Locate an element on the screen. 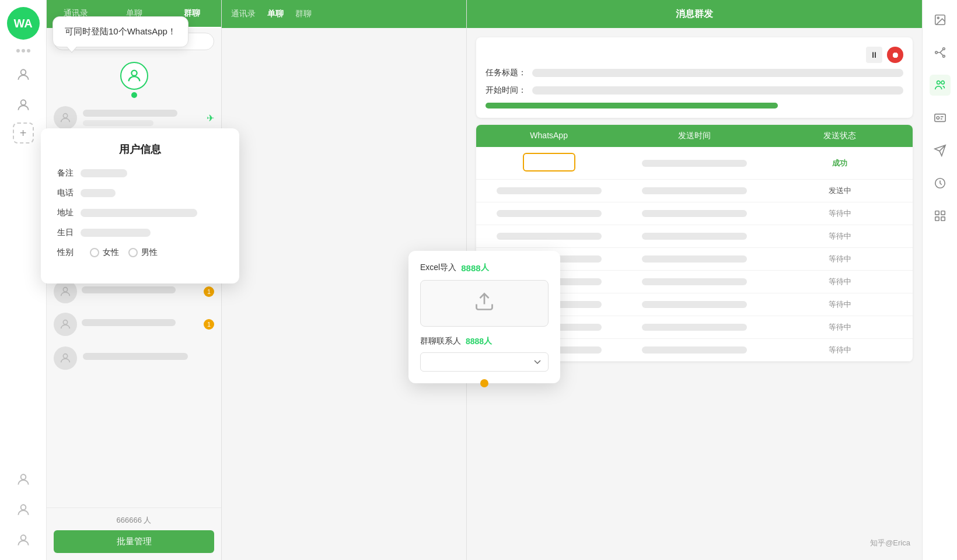 Image resolution: width=957 pixels, height=560 pixels. group-contacts-count: 8888 is located at coordinates (475, 341).